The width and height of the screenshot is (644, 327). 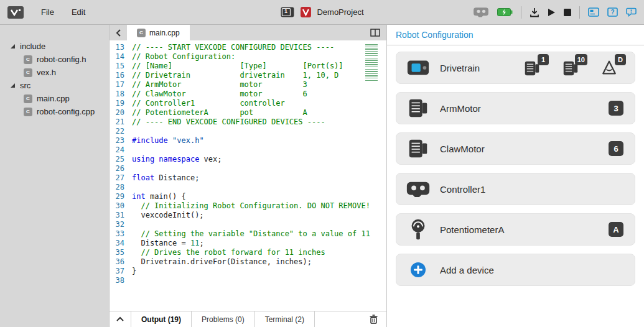 I want to click on bottom-panel-bar: Output (19)Problems (0)Terminal (2), so click(x=248, y=319).